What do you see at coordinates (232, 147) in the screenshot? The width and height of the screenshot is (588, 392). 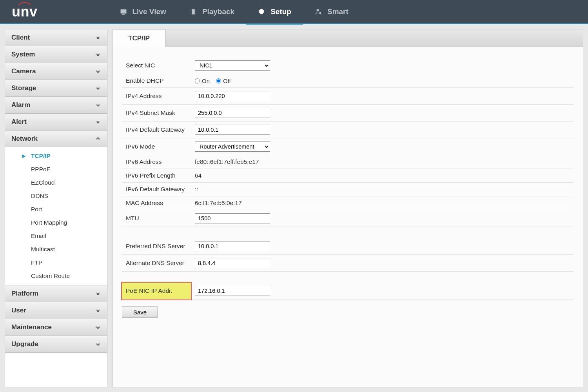 I see `ipv6-mode-dropdown: Router Advertisement` at bounding box center [232, 147].